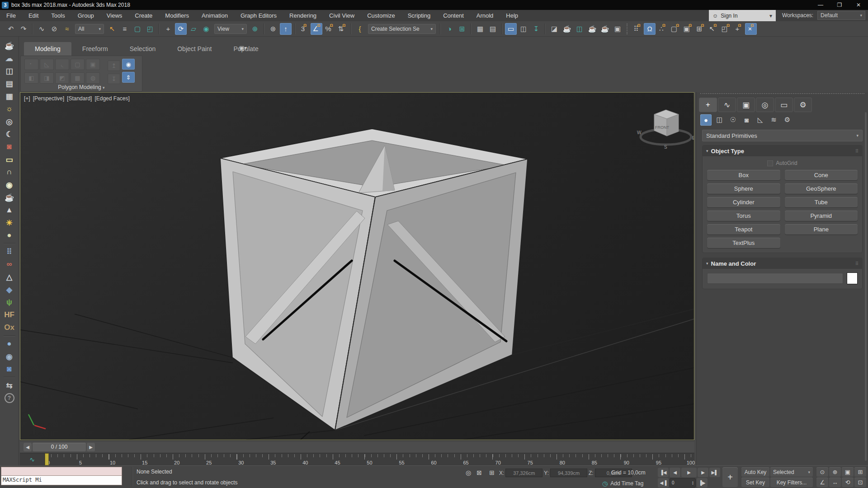  Describe the element at coordinates (840, 5) in the screenshot. I see `restore-button: ❐` at that location.